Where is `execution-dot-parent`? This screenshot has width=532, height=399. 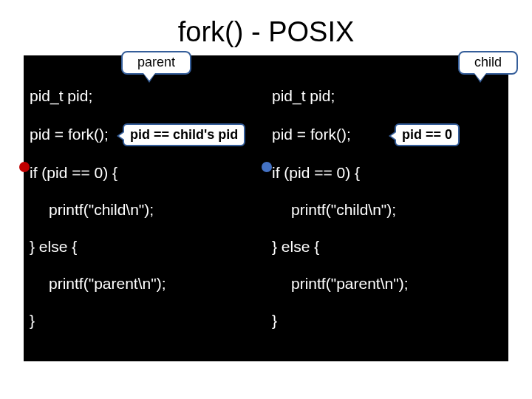 execution-dot-parent is located at coordinates (24, 167).